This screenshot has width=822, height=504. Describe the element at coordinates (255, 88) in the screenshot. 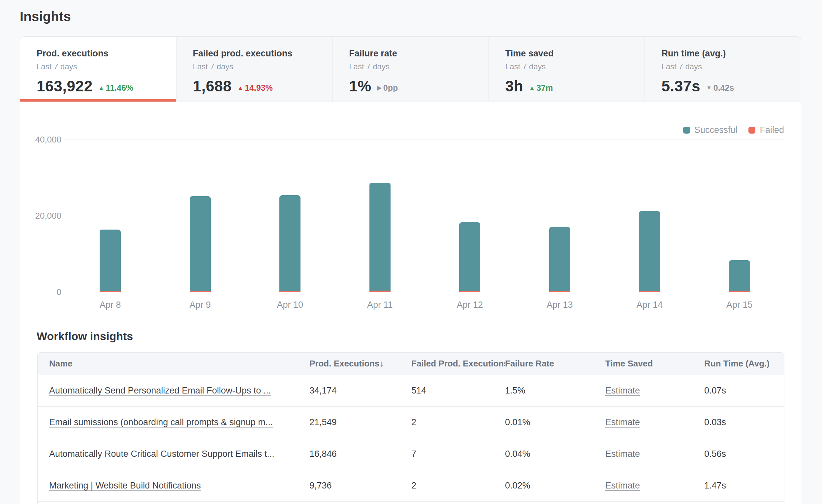

I see `kpi-delta-up: ▲14.93%` at that location.